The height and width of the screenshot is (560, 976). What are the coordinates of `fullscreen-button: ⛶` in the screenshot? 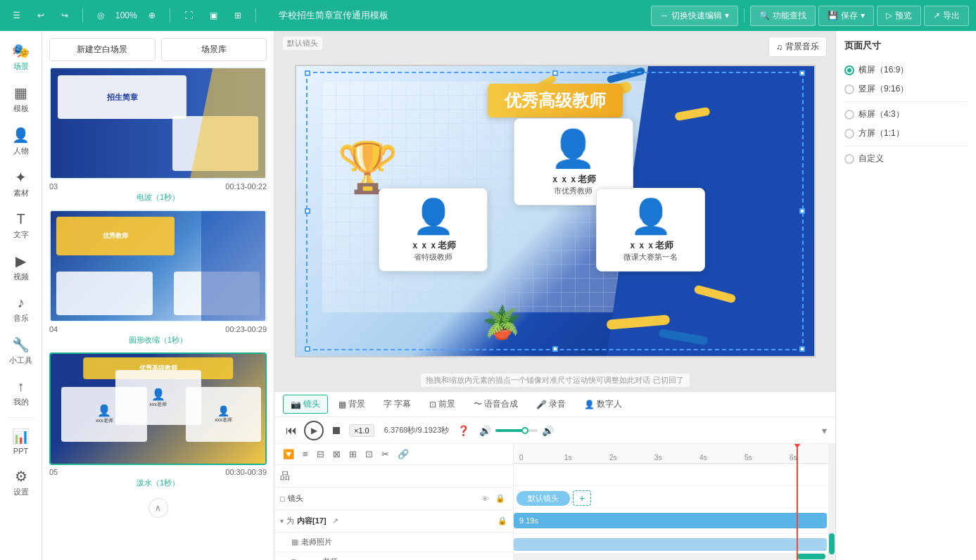 It's located at (189, 15).